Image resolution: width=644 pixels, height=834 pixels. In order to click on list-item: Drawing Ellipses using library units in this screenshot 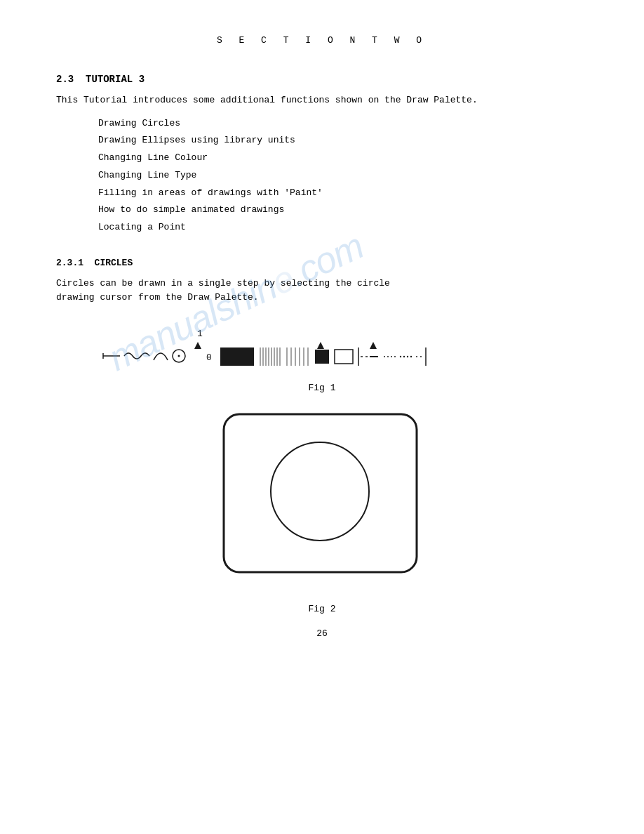, I will do `click(343, 140)`.